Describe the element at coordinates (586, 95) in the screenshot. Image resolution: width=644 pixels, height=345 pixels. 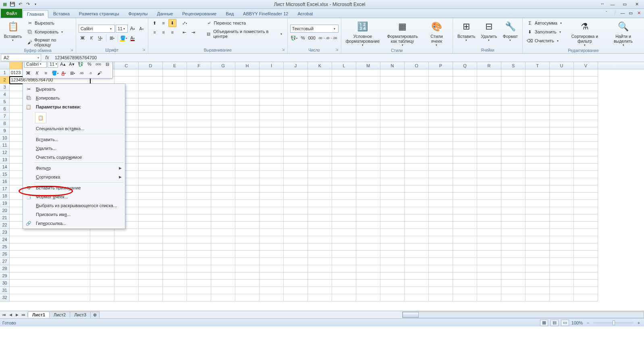
I see `cell-V4` at that location.